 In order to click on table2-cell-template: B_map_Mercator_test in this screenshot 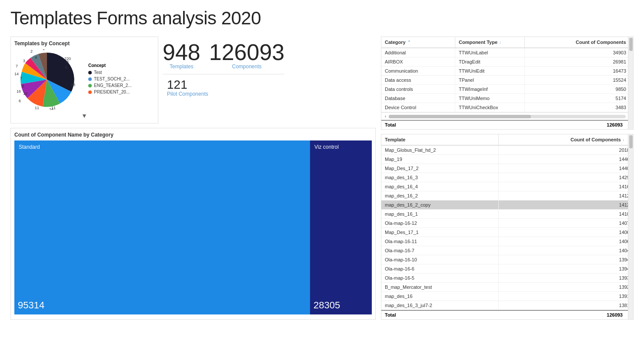, I will do `click(440, 287)`.